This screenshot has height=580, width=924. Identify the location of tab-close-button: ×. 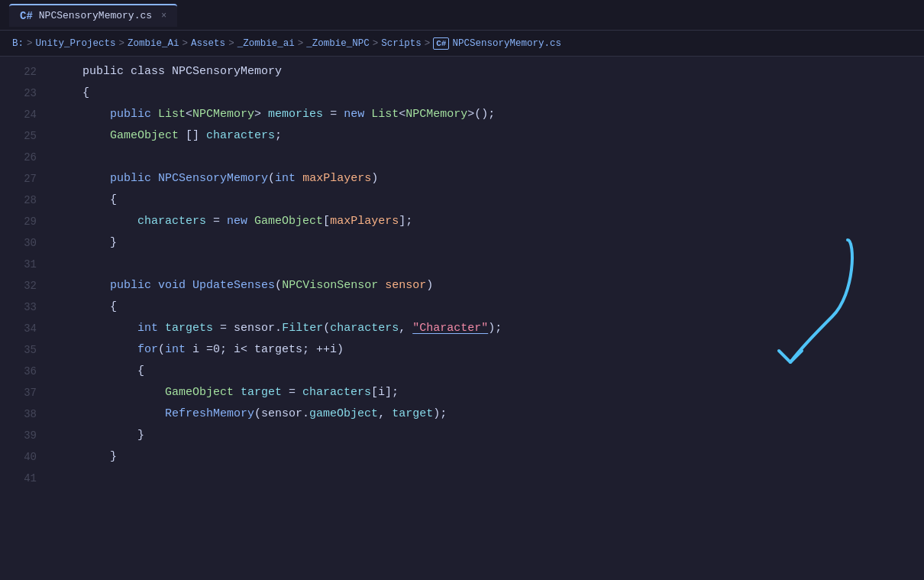
(163, 16).